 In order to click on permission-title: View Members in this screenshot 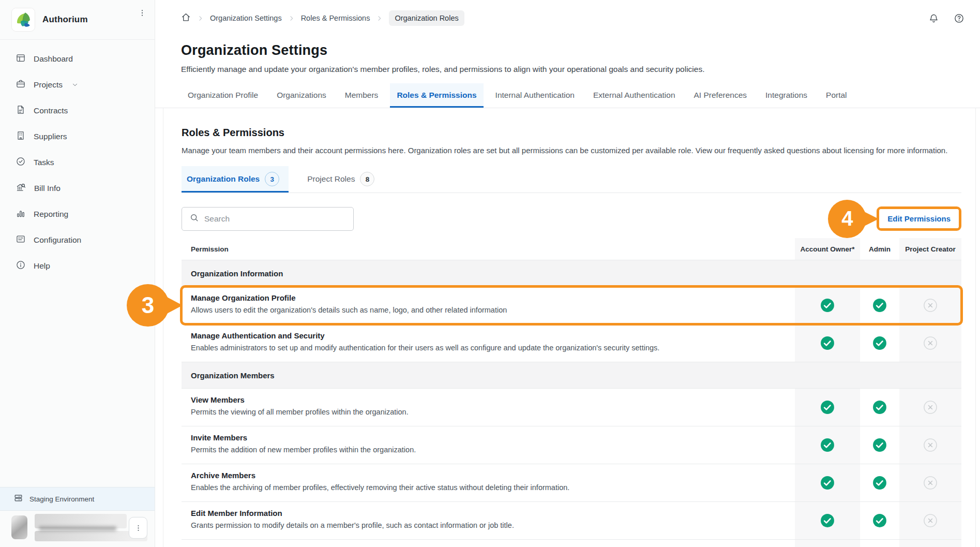, I will do `click(488, 400)`.